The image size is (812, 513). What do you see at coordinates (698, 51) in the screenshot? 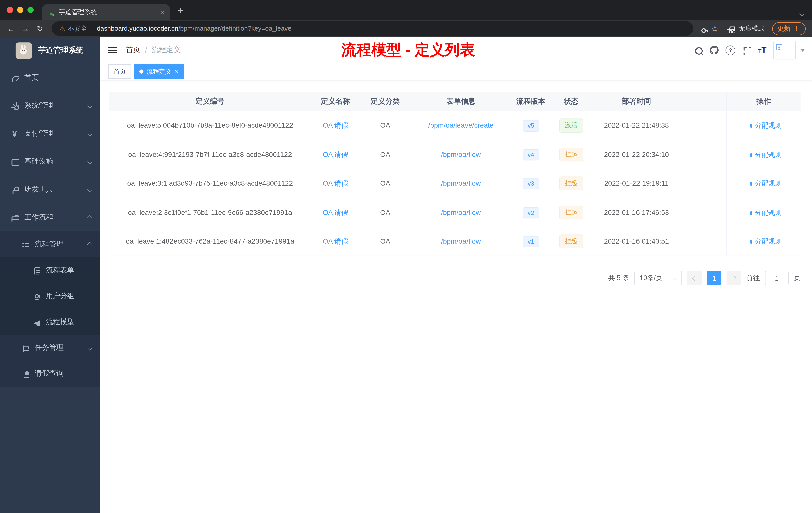
I see `search-icon` at bounding box center [698, 51].